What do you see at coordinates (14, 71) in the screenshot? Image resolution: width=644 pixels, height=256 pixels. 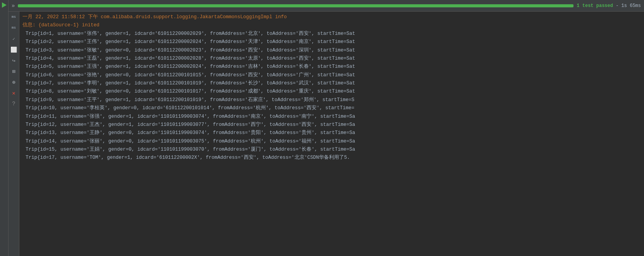 I see `grid-icon: ⊞` at bounding box center [14, 71].